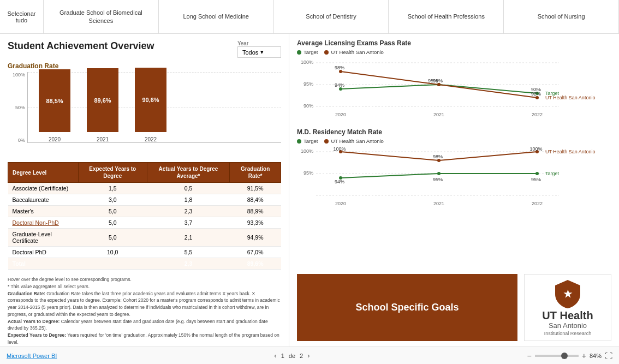  Describe the element at coordinates (557, 356) in the screenshot. I see `zoom-slider` at that location.